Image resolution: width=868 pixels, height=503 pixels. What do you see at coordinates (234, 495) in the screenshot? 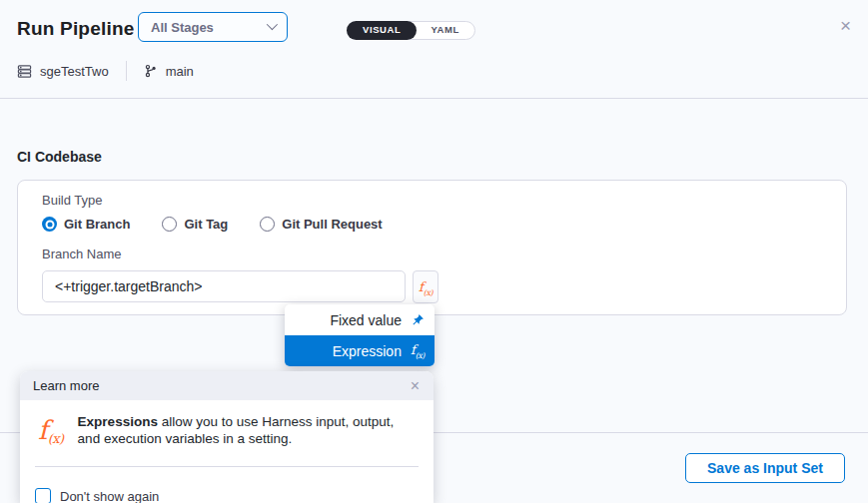
I see `dont-show-again-row: Don't show again` at bounding box center [234, 495].